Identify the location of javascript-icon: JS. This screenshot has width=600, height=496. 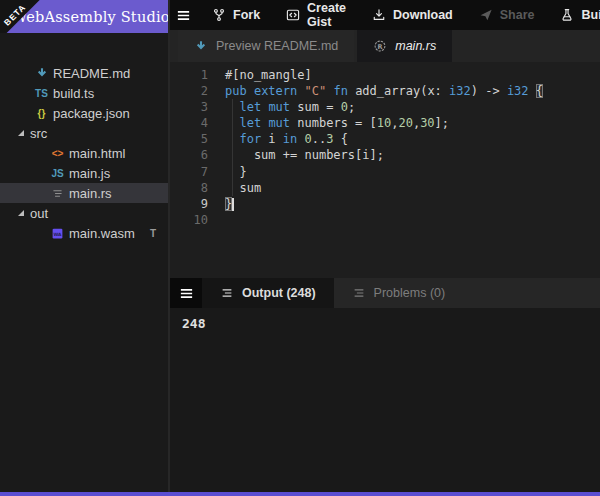
(58, 174).